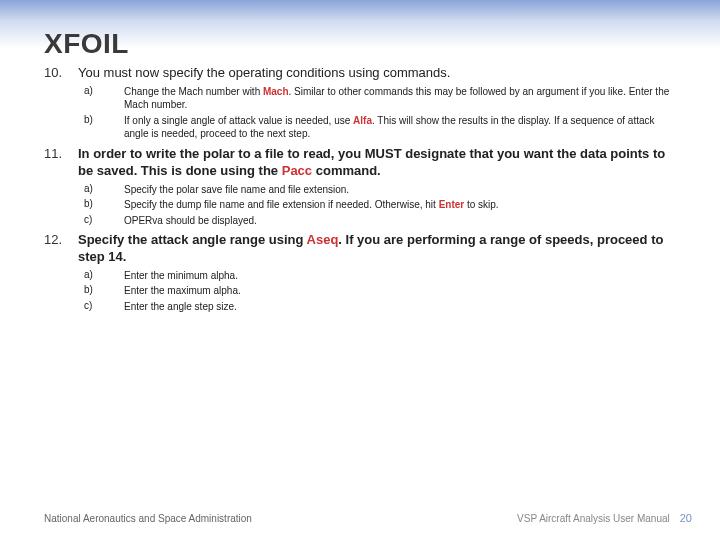  I want to click on item-body: You must now specify the operating condi…, so click(377, 104).